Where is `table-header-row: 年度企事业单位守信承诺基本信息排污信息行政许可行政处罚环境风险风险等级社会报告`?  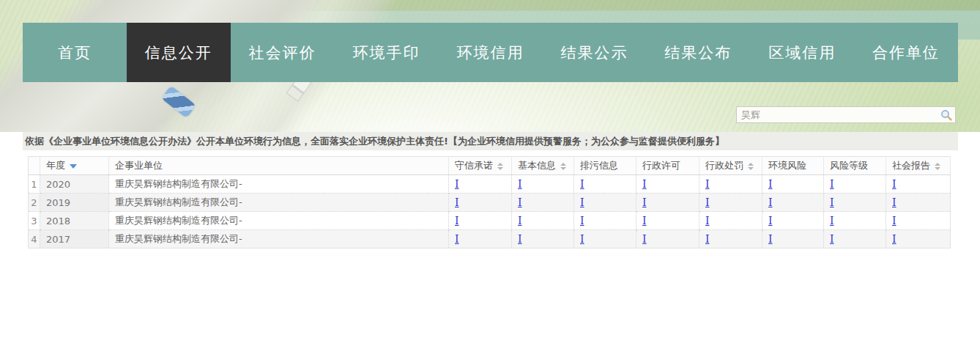
table-header-row: 年度企事业单位守信承诺基本信息排污信息行政许可行政处罚环境风险风险等级社会报告 is located at coordinates (489, 166).